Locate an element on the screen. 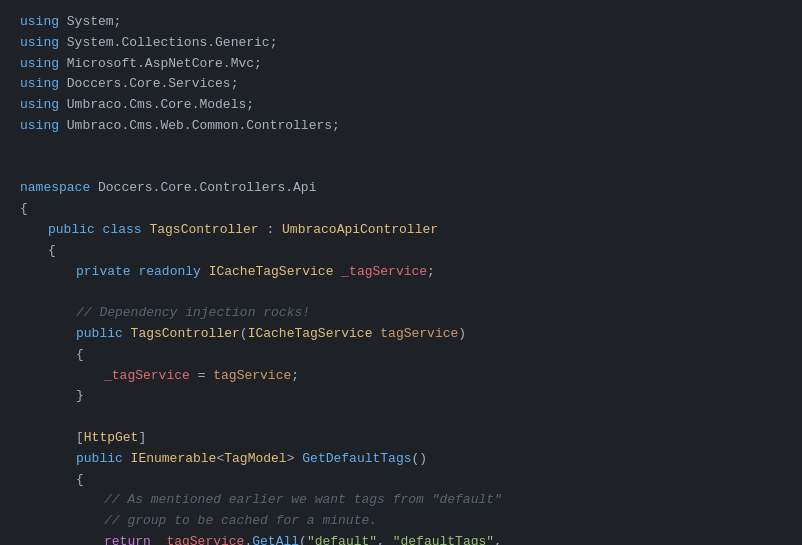  code-token: IEnumerable is located at coordinates (174, 460).